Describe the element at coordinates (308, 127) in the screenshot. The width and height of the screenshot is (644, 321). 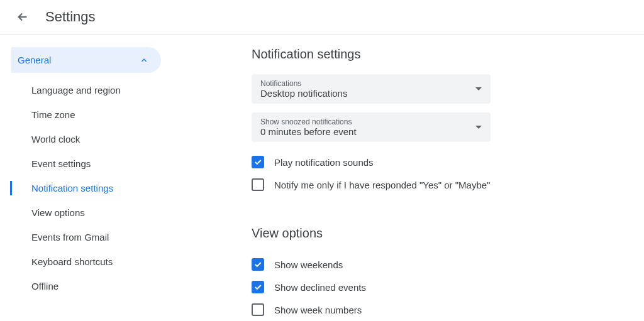
I see `dropdown-text: Show snoozed notifications 0 minutes bef…` at that location.